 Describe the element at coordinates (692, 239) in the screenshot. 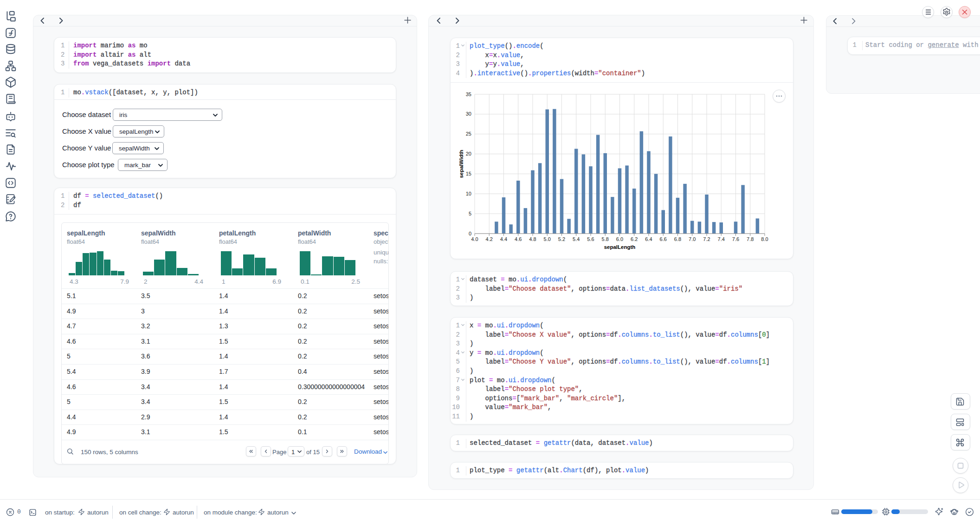

I see `svg-text: 7.0` at that location.